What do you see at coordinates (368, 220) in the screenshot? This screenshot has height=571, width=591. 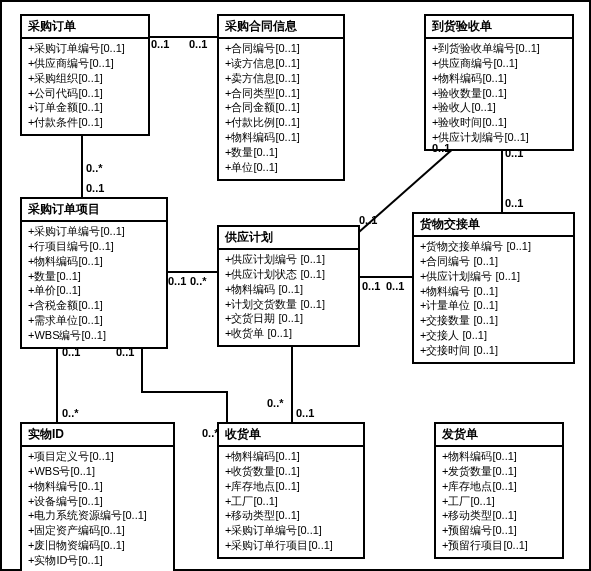 I see `mult-plan-arrival-bottom: 0..1` at bounding box center [368, 220].